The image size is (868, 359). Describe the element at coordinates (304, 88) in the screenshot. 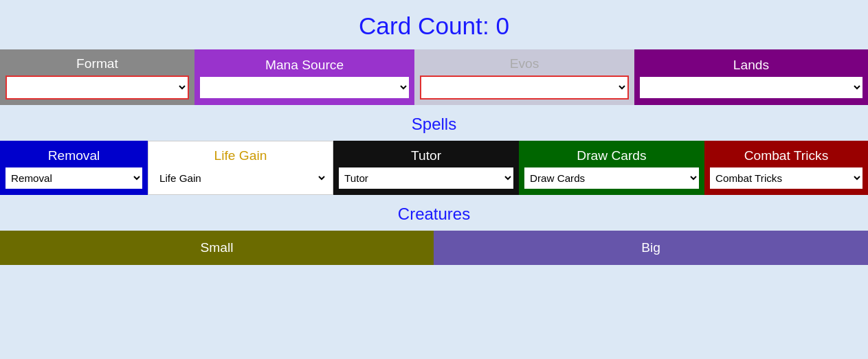

I see `mana-source-select` at that location.